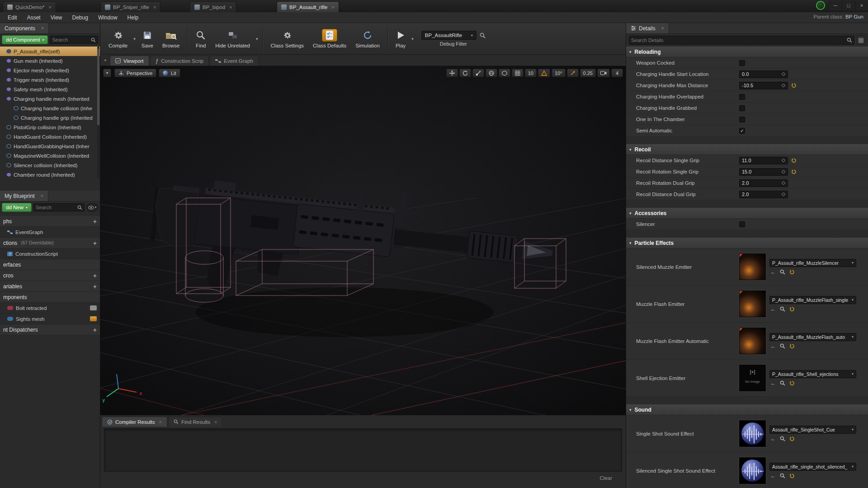 This screenshot has width=868, height=488. Describe the element at coordinates (130, 7) in the screenshot. I see `tab-bp-sniper-rifle: BP_Sniper_rifle ×` at that location.